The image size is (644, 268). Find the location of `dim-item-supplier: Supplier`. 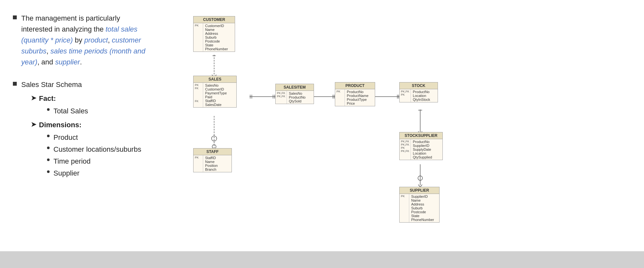

dim-item-supplier: Supplier is located at coordinates (94, 173).